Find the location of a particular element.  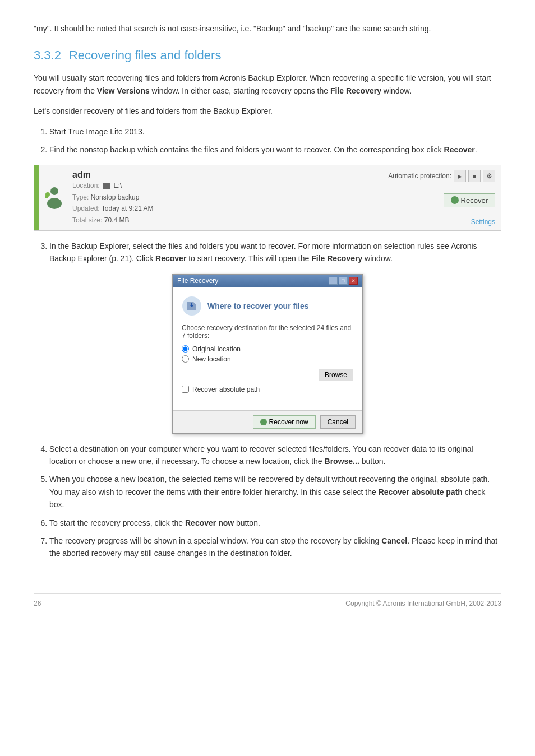

file-recovery-dialog: File Recovery — □ ✕ Where to recover you… is located at coordinates (268, 354).